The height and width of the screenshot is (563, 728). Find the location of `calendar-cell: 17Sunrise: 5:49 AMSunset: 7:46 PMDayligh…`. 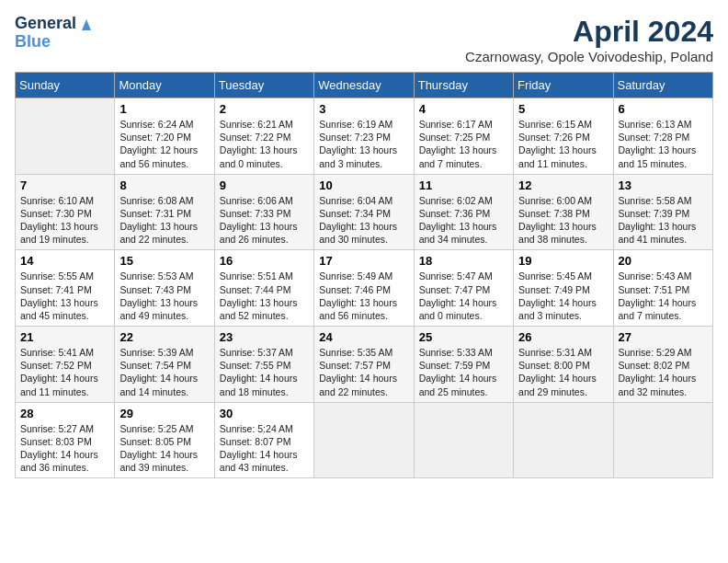

calendar-cell: 17Sunrise: 5:49 AMSunset: 7:46 PMDayligh… is located at coordinates (364, 289).